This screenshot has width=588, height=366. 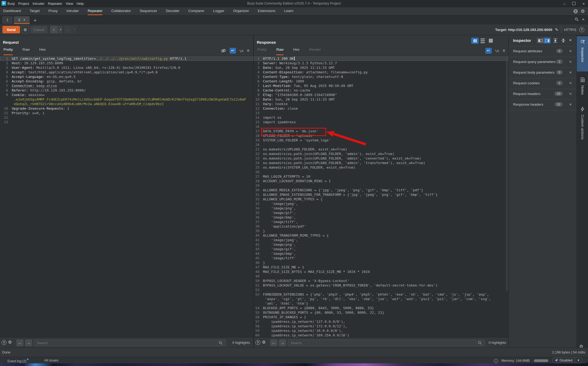 I want to click on inspector-section-request-body-parameters: Request body parameters0∨, so click(x=543, y=73).